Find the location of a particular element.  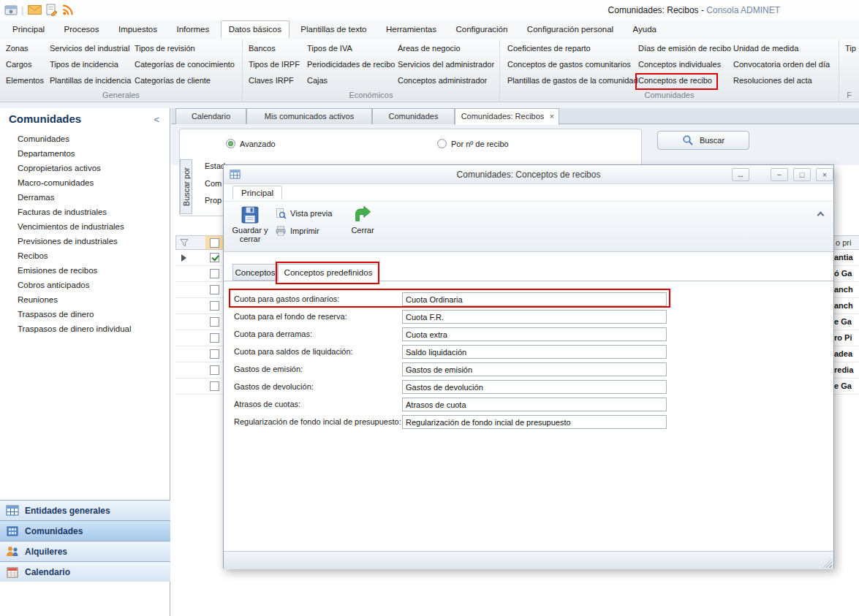

dock-arrows-icon: ↔ is located at coordinates (741, 175).